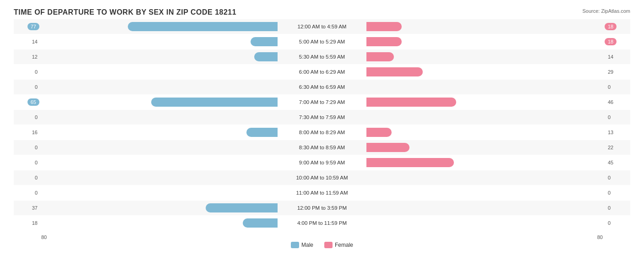  What do you see at coordinates (322, 163) in the screenshot?
I see `table-row: 09:00 AM to 9:59 AM45` at bounding box center [322, 163].